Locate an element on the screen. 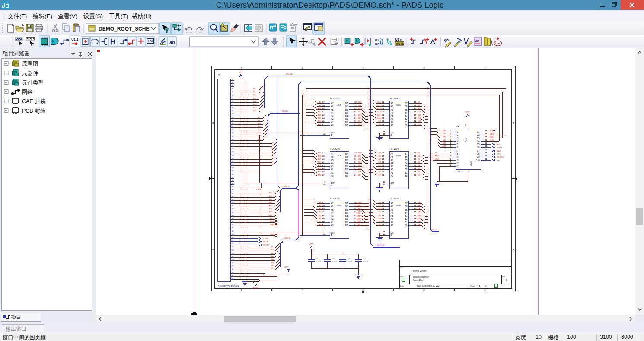  svg-text: 59 is located at coordinates (233, 262).